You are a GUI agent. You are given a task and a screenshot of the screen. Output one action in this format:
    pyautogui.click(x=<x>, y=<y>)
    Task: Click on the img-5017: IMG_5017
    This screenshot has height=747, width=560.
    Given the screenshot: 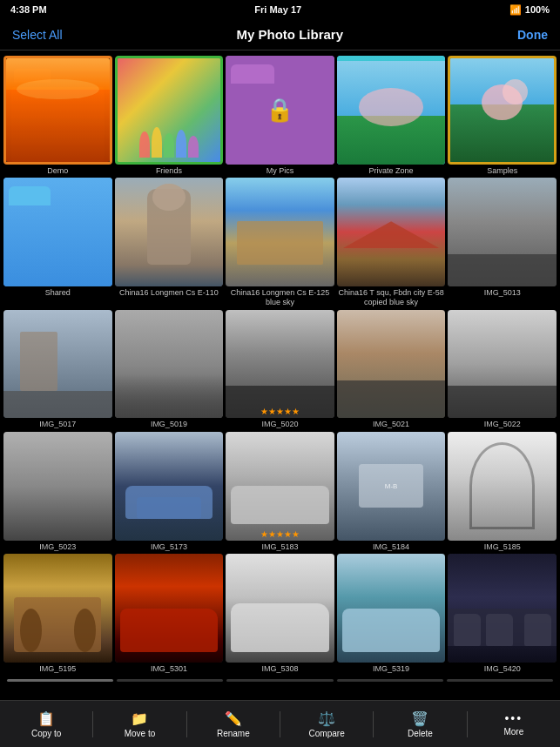 What is the action you would take?
    pyautogui.click(x=57, y=369)
    